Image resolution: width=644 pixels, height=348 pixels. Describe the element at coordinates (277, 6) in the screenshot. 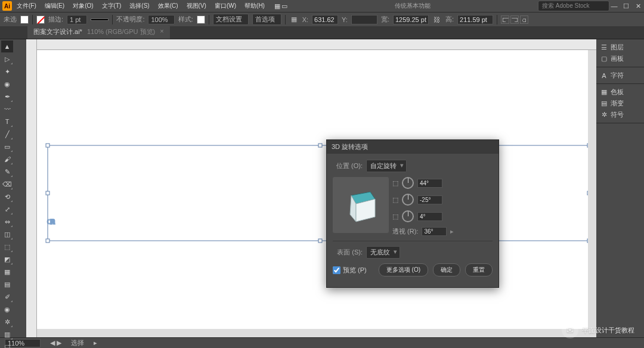

I see `bridge-icon: ▦` at that location.